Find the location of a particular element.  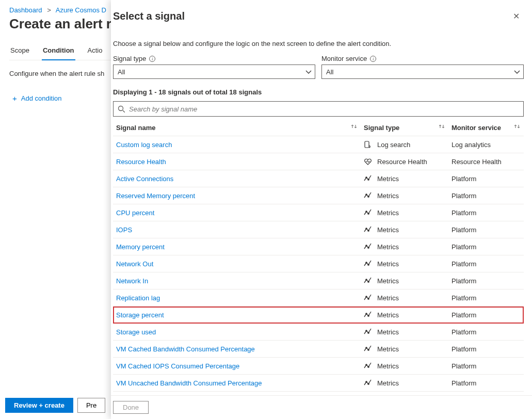

close-icon: ✕ is located at coordinates (516, 17).